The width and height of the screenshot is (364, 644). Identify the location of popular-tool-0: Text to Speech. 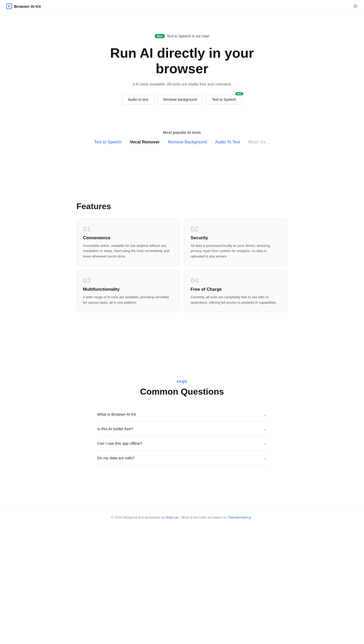
(108, 142).